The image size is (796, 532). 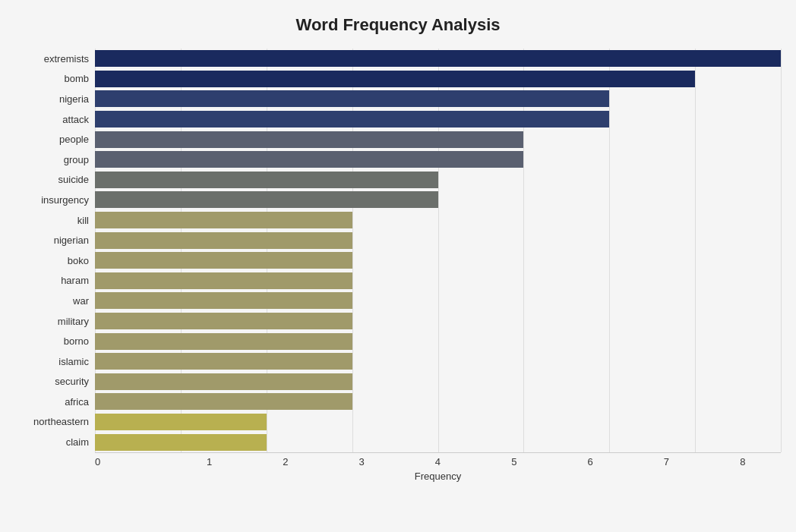 I want to click on y-label: attack, so click(x=55, y=120).